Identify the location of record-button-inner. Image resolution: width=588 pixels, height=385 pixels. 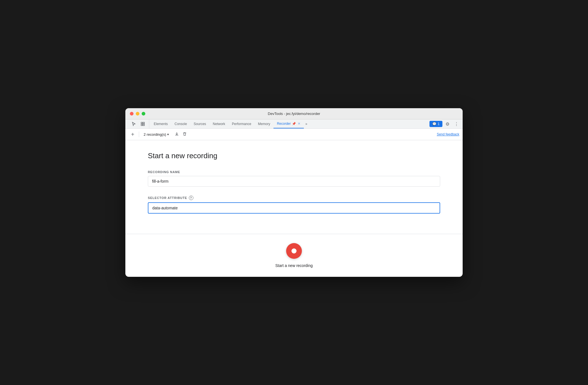
(294, 251).